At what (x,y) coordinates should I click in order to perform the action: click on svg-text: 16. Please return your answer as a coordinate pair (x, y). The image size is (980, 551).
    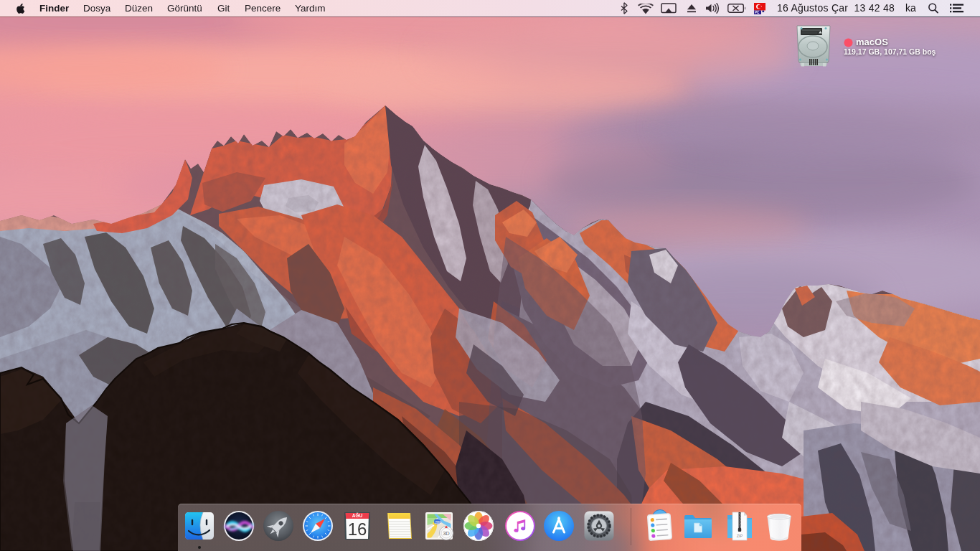
    Looking at the image, I should click on (357, 529).